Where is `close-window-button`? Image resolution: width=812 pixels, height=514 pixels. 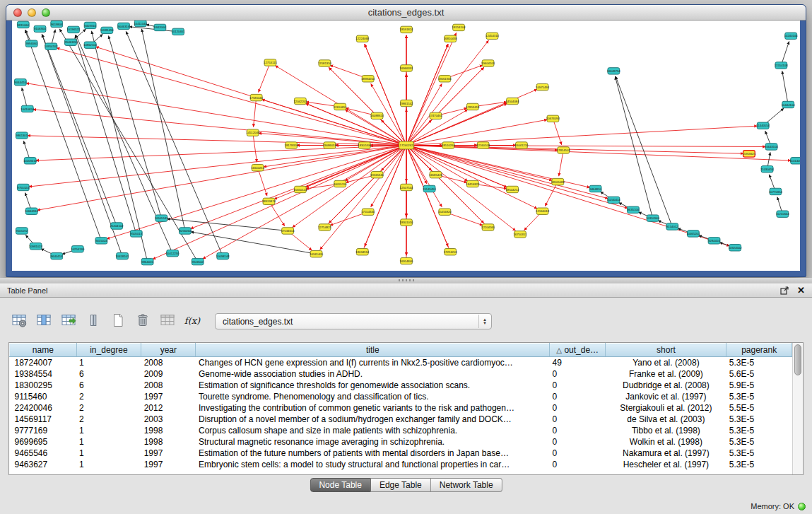
close-window-button is located at coordinates (18, 13).